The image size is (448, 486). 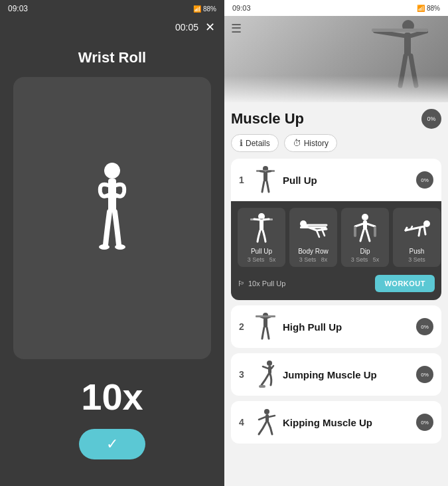 What do you see at coordinates (336, 89) in the screenshot?
I see `hero-overlay` at bounding box center [336, 89].